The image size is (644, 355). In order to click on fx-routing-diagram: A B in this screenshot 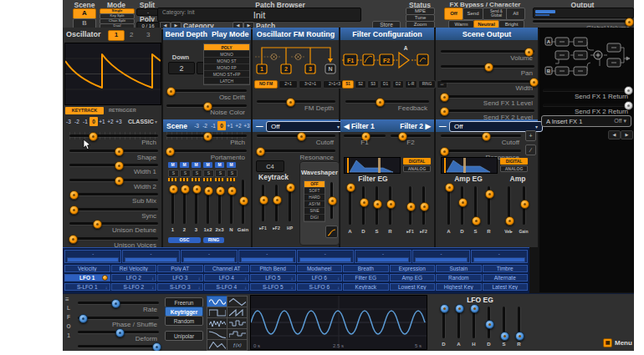, I will do `click(589, 58)`.